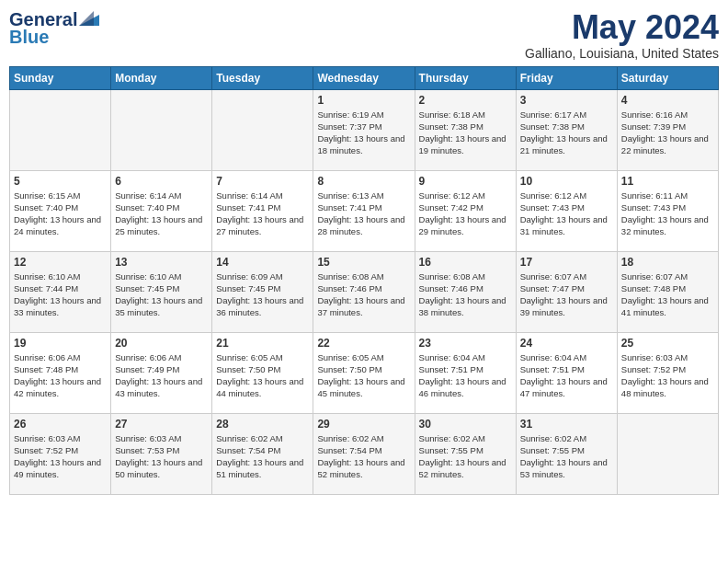 The height and width of the screenshot is (563, 728). What do you see at coordinates (667, 132) in the screenshot?
I see `day-info: Sunrise: 6:16 AM Sunset: 7:39 PM Dayligh…` at bounding box center [667, 132].